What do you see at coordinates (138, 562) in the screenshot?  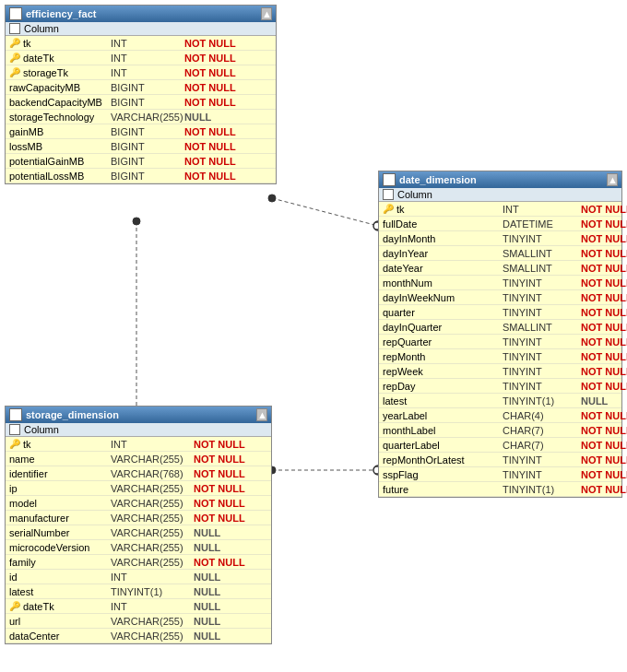 I see `table-row: family VARCHAR(255) NOT NULL` at bounding box center [138, 562].